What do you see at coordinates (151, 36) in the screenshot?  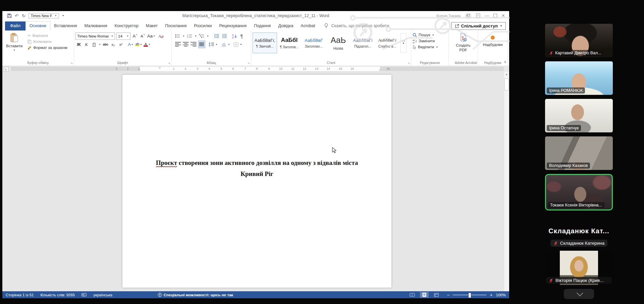 I see `change-case-button: Аа▼` at bounding box center [151, 36].